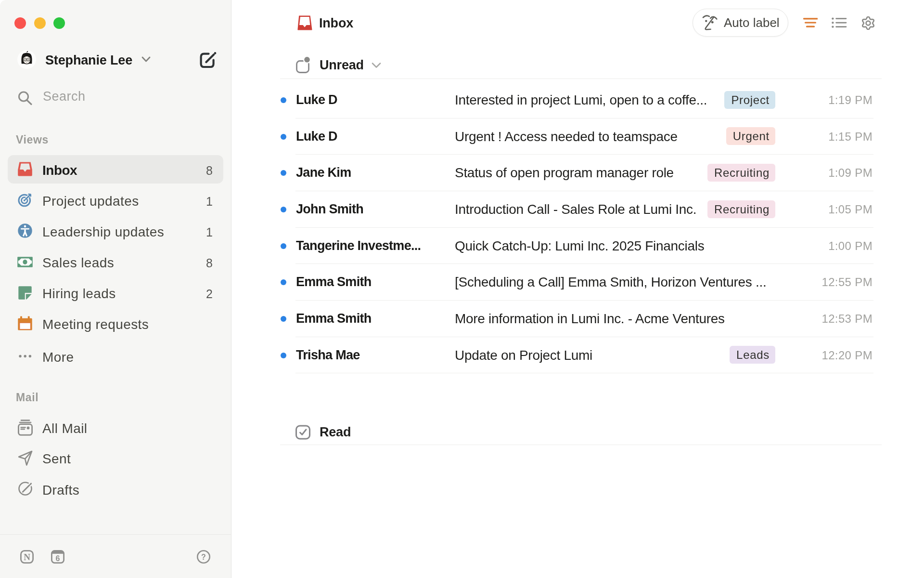  Describe the element at coordinates (27, 557) in the screenshot. I see `svg-text: N` at that location.